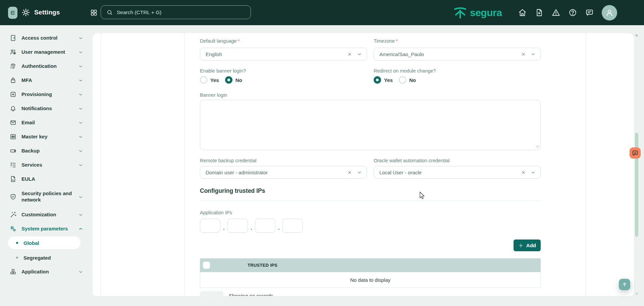 The width and height of the screenshot is (644, 306). I want to click on sidebar-item-access-control: Access control, so click(45, 38).